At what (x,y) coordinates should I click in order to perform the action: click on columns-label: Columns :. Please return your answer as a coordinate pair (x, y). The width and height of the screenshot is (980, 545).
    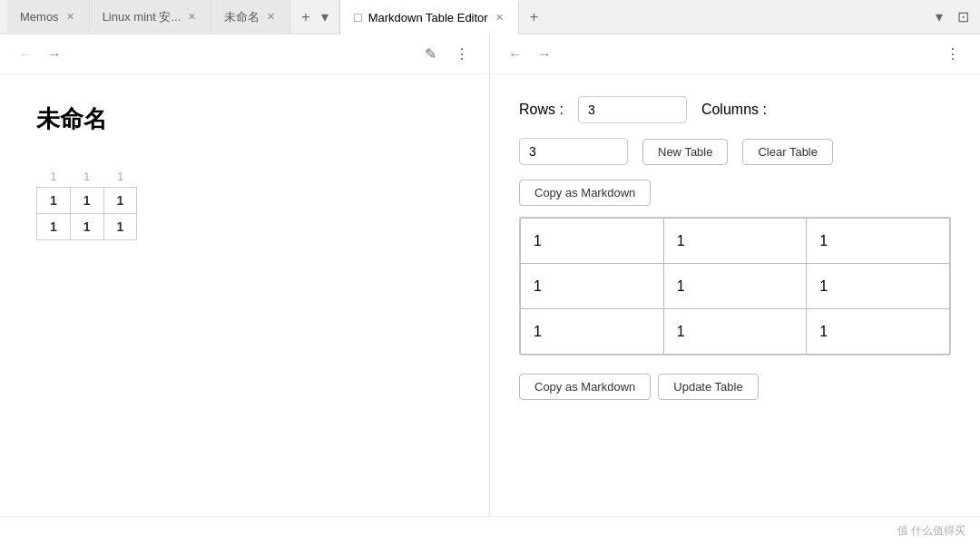
    Looking at the image, I should click on (734, 110).